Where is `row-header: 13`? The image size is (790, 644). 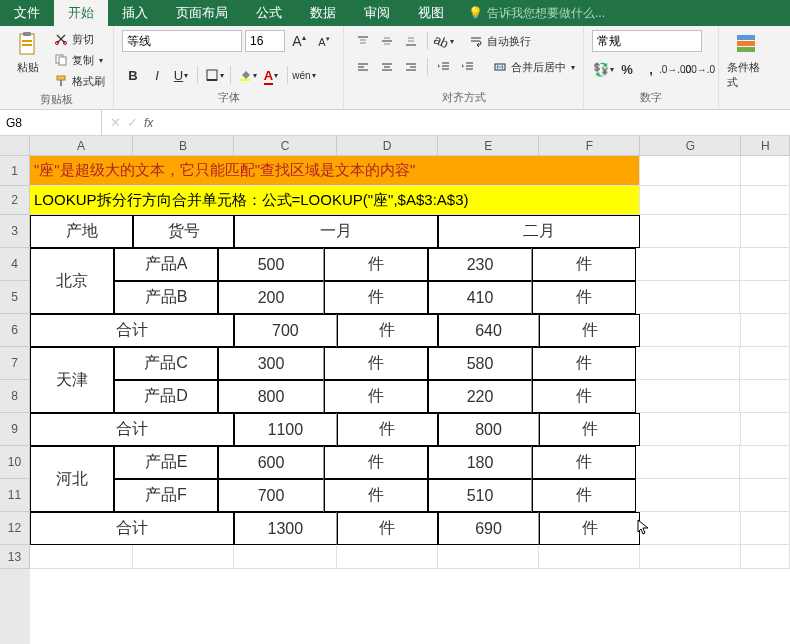
row-header: 13 is located at coordinates (15, 557).